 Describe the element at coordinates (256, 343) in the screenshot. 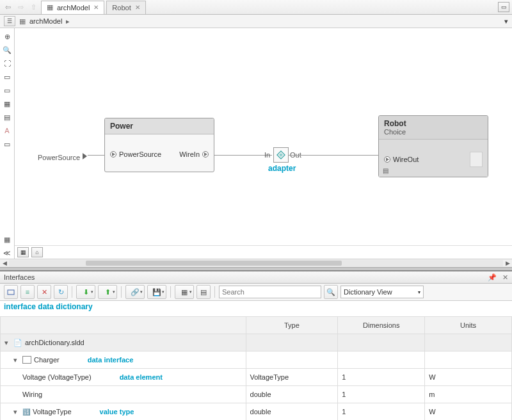

I see `table-row-root: ▾📄 archDictionary.sldd` at that location.